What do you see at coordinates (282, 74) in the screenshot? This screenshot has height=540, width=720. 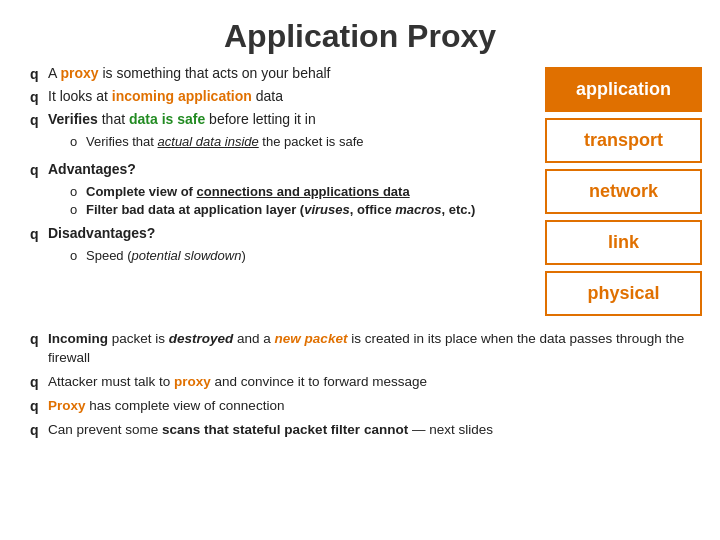 I see `bullet-proxy: q A proxy is something that acts on your…` at bounding box center [282, 74].